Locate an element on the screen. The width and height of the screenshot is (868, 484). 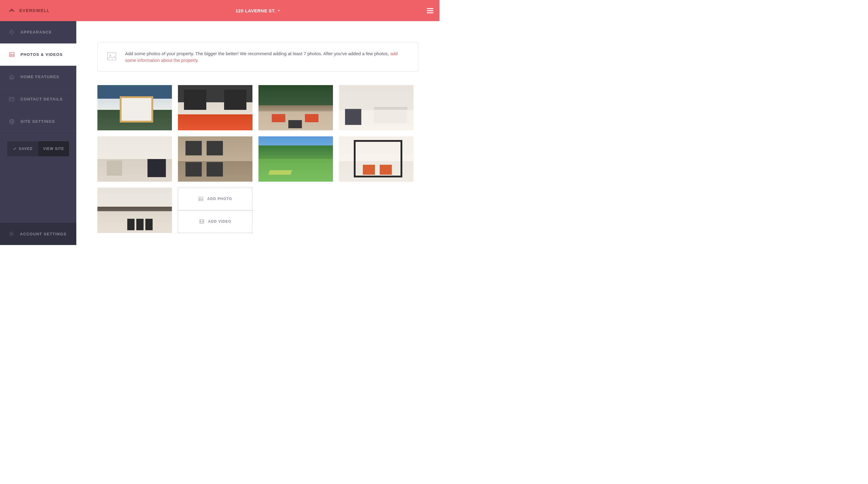
house-icon is located at coordinates (12, 77).